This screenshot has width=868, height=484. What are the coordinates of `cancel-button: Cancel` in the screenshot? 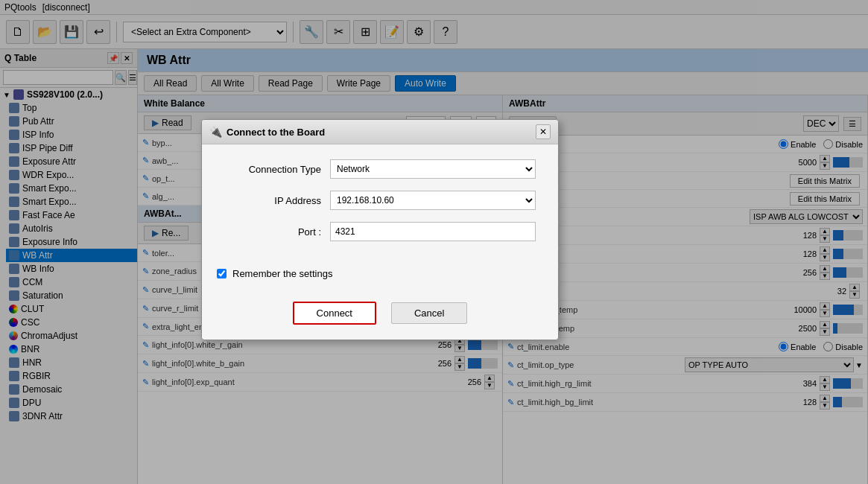 It's located at (429, 313).